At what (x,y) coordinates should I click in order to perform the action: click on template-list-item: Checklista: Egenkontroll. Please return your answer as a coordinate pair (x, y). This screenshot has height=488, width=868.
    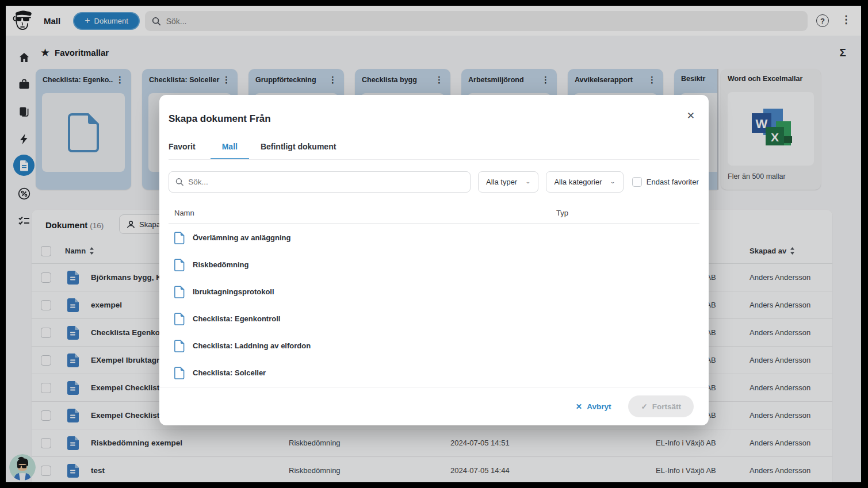
    Looking at the image, I should click on (434, 318).